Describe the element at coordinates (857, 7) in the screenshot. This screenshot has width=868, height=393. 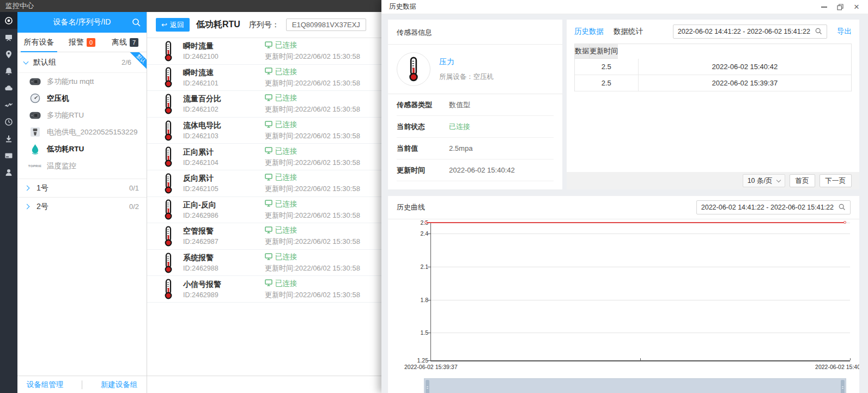
I see `close-icon: ×` at that location.